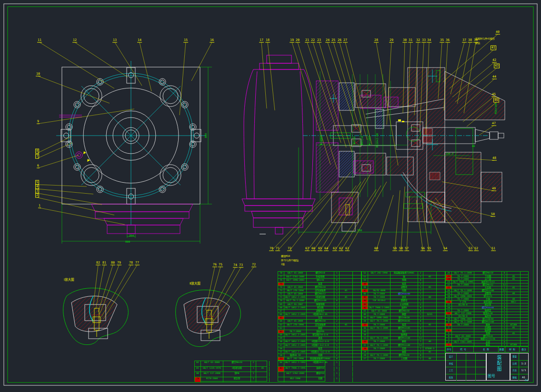  I want to click on bom-row-7: 7花键套145, so click(487, 327).